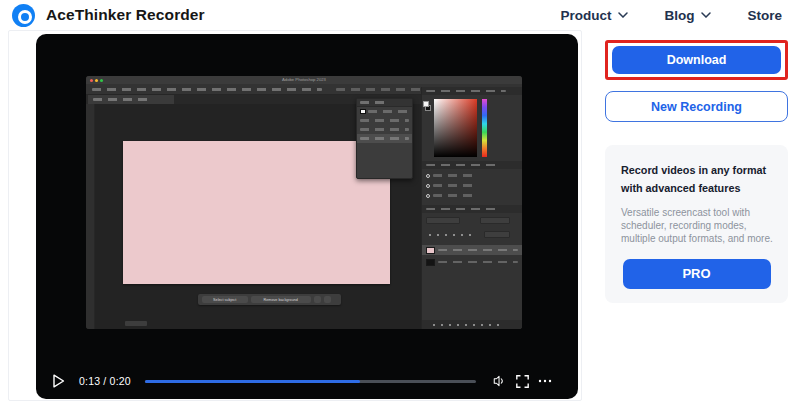 This screenshot has height=402, width=800. Describe the element at coordinates (696, 180) in the screenshot. I see `promo-heading: Record videos in any format with advance…` at that location.